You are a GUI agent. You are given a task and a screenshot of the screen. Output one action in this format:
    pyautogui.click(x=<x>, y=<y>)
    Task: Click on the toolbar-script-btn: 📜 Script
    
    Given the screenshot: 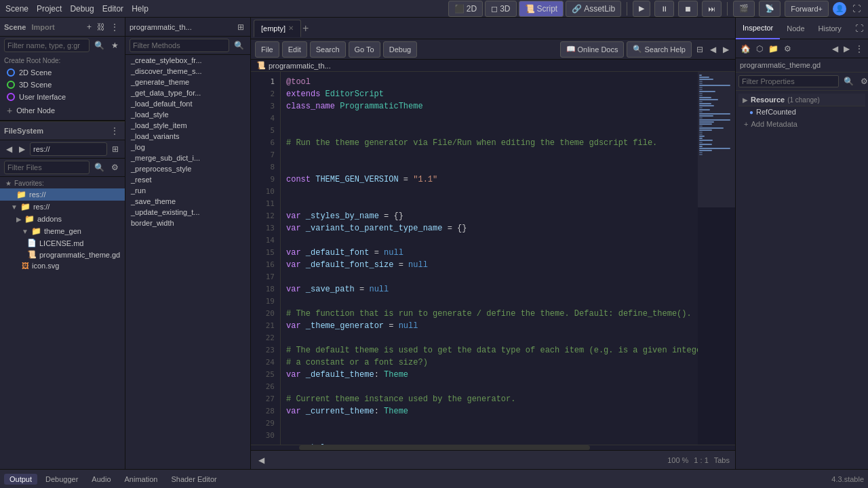 What is the action you would take?
    pyautogui.click(x=541, y=9)
    